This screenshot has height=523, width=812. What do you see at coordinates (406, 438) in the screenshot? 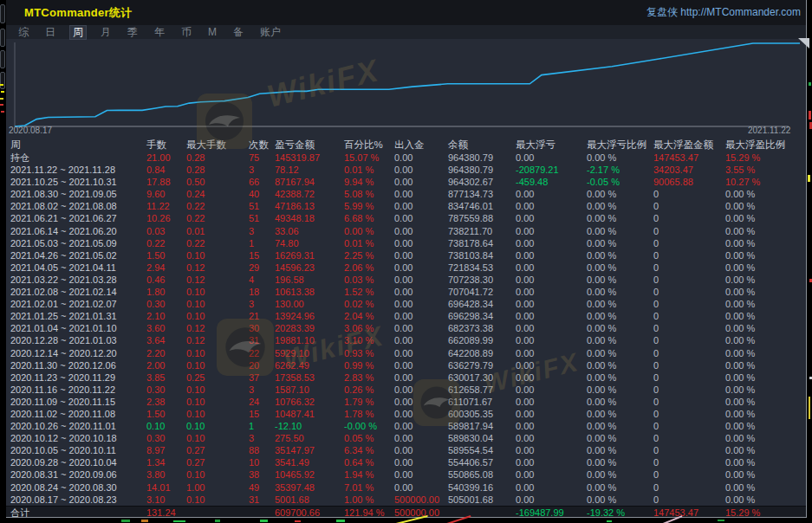
I see `table-row: 2020.10.12 ~ 2020.10.180.300.103275.500.…` at bounding box center [406, 438].